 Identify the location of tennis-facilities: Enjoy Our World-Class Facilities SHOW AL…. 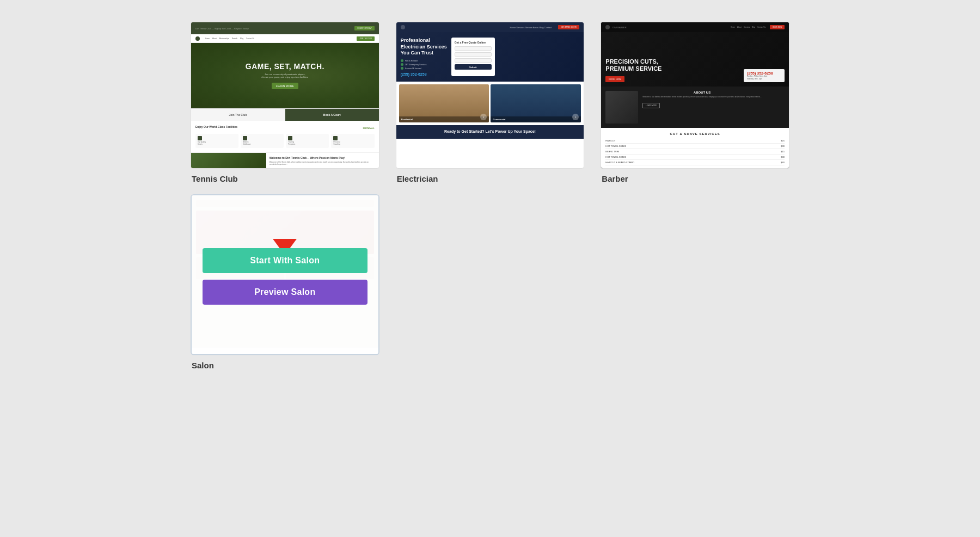
(285, 137).